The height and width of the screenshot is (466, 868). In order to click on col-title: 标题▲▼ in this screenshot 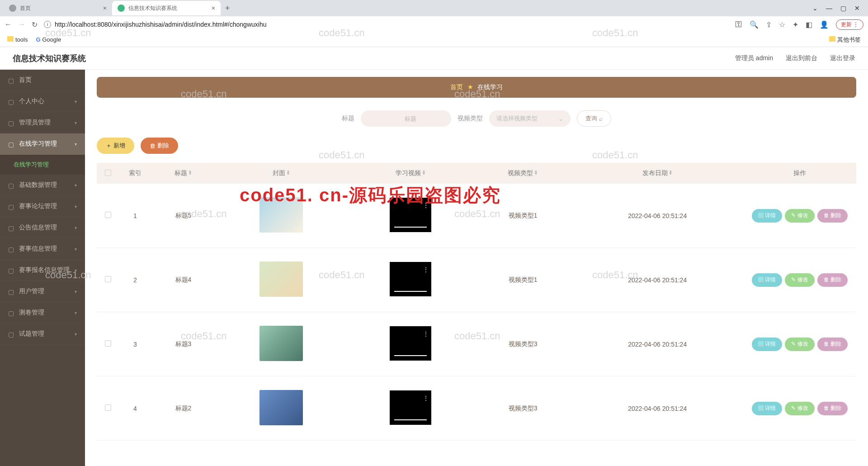, I will do `click(184, 173)`.